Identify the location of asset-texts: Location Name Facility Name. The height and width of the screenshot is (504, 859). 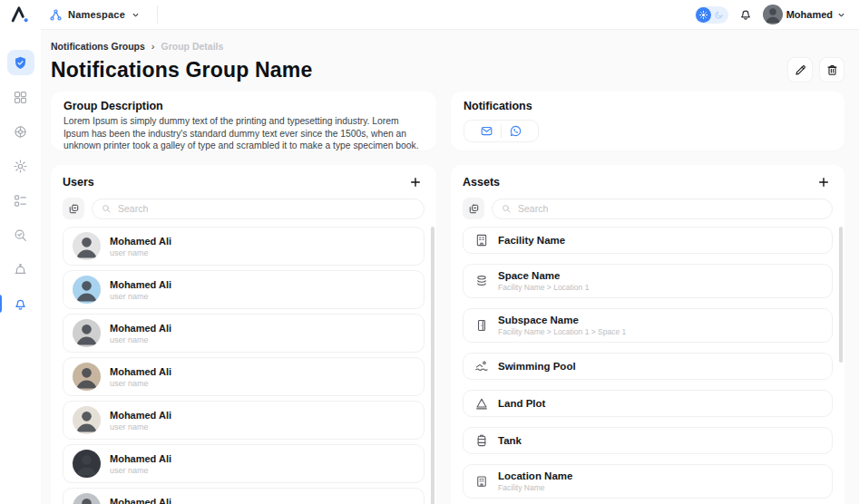
(535, 481).